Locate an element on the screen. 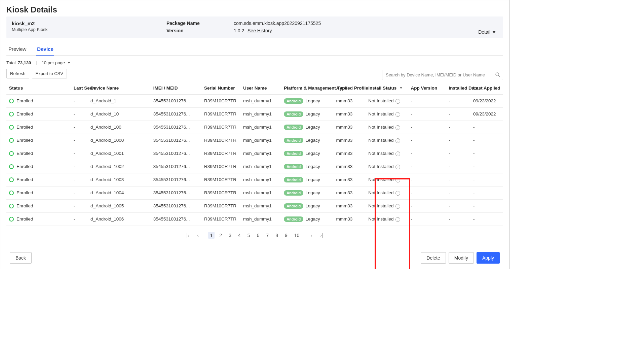  col-install-status: Install Status is located at coordinates (387, 88).